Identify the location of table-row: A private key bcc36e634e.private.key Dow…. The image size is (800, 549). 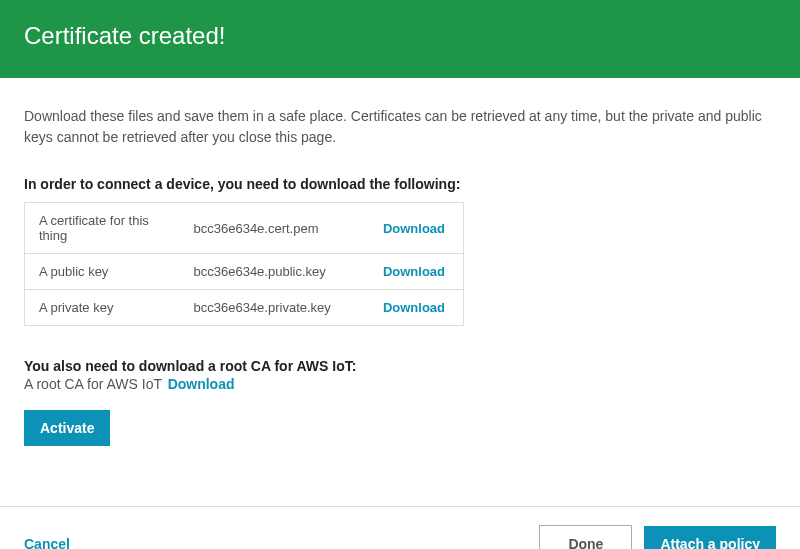
(244, 308).